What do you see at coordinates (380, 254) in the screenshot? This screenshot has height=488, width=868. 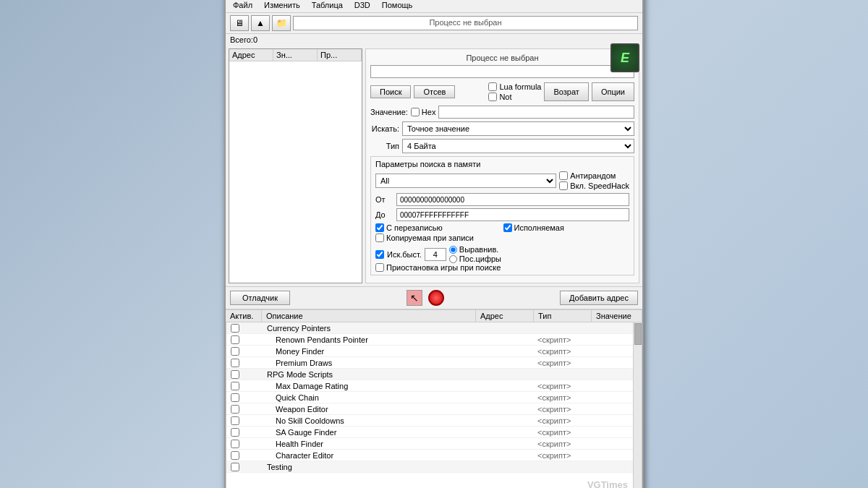 I see `fast-scan-checkbox` at bounding box center [380, 254].